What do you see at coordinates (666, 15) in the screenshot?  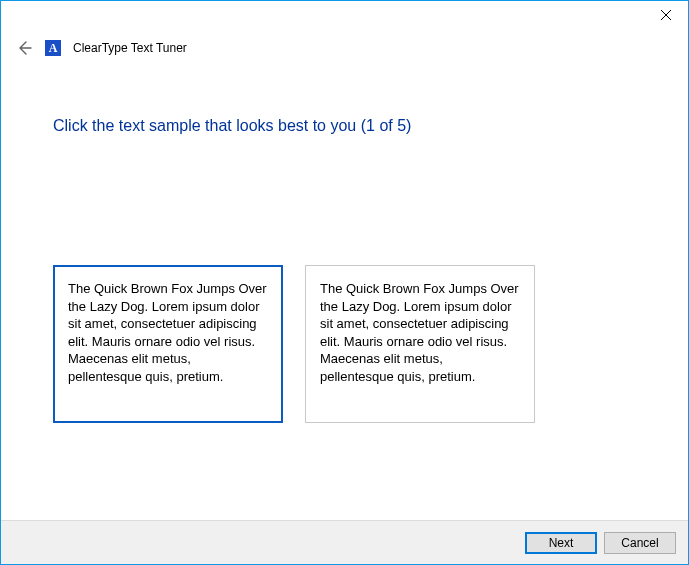 I see `close-button` at bounding box center [666, 15].